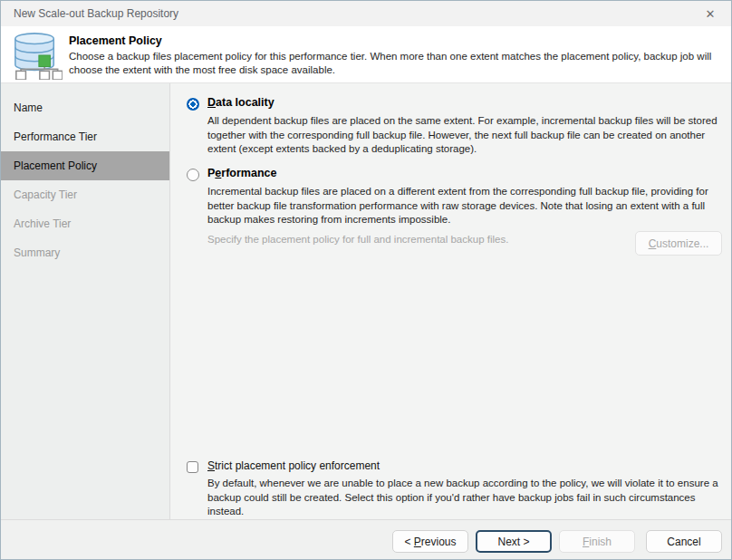 The image size is (732, 560). I want to click on performance-label: Performance, so click(242, 173).